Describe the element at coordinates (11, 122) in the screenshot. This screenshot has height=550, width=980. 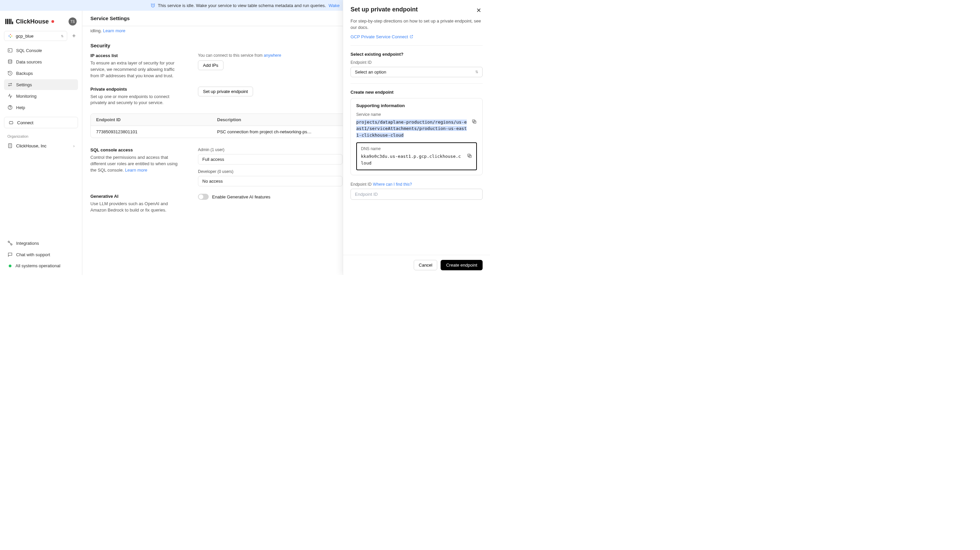
I see `plug-icon` at that location.